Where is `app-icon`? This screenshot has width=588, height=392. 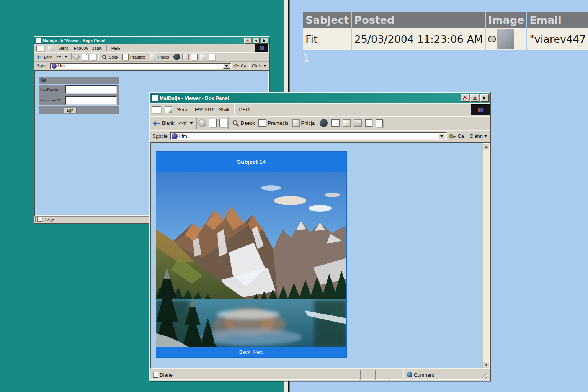 app-icon is located at coordinates (38, 41).